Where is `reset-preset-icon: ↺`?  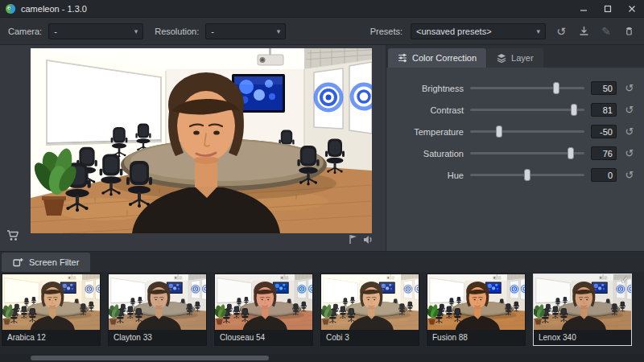 reset-preset-icon: ↺ is located at coordinates (561, 31).